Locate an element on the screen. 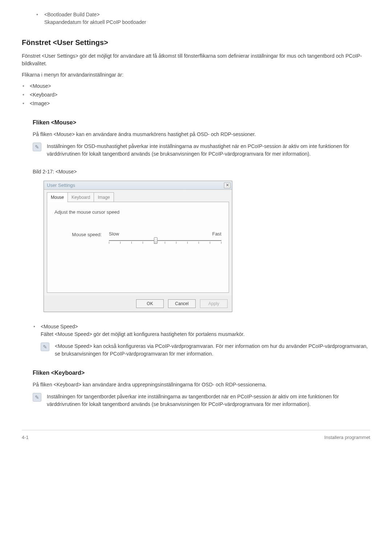 The width and height of the screenshot is (392, 554). slider-end-slow: Slow is located at coordinates (114, 234).